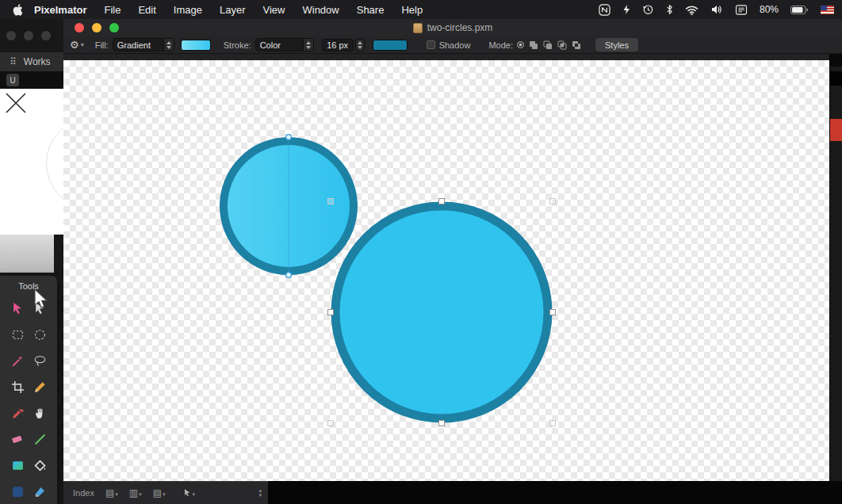 The image size is (842, 504). I want to click on tools-grid, so click(29, 395).